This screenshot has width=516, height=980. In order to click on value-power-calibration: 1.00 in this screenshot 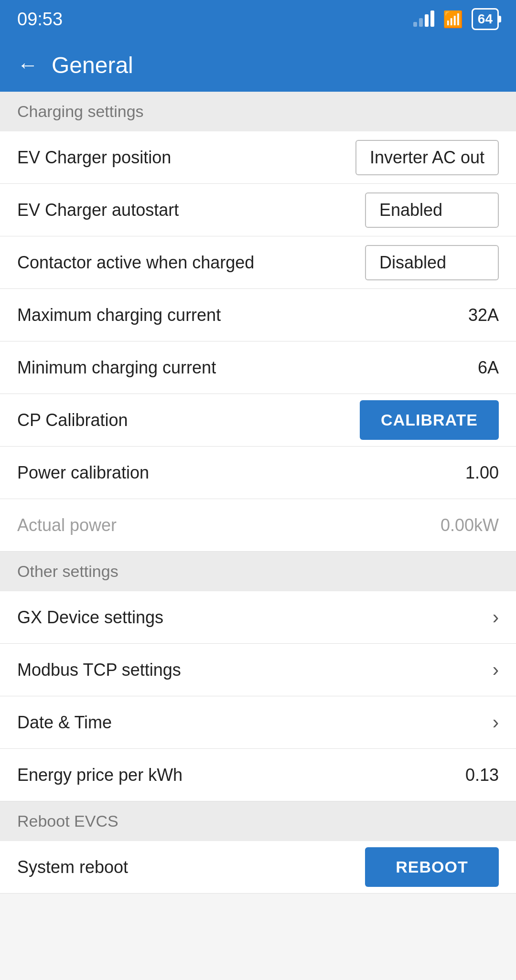, I will do `click(482, 473)`.